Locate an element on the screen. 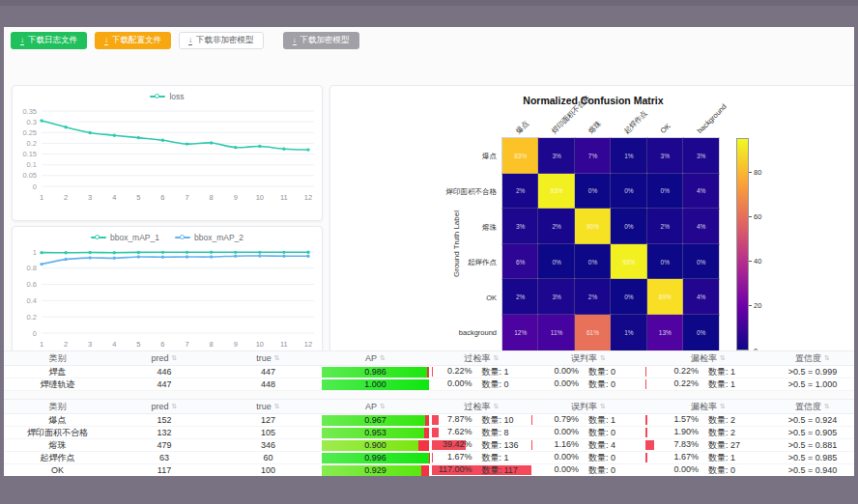  download-log-button: ↓ 下载日志文件 is located at coordinates (48, 41).